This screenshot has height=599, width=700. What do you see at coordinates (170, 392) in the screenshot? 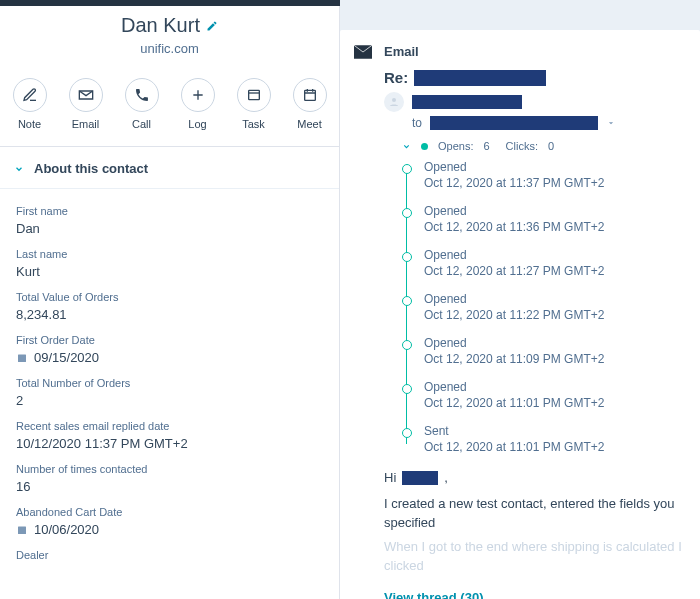
I see `prop-total-number-orders: Total Number of Orders 2` at bounding box center [170, 392].